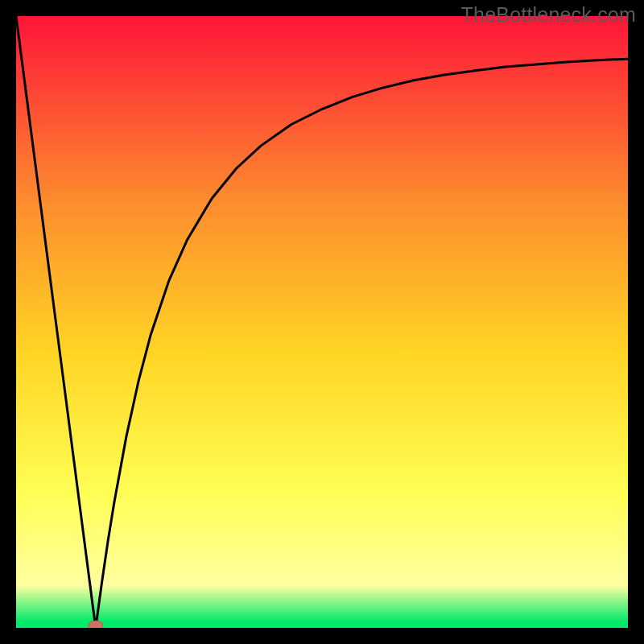  I want to click on watermark-text: TheBottleneck.com, so click(549, 14).